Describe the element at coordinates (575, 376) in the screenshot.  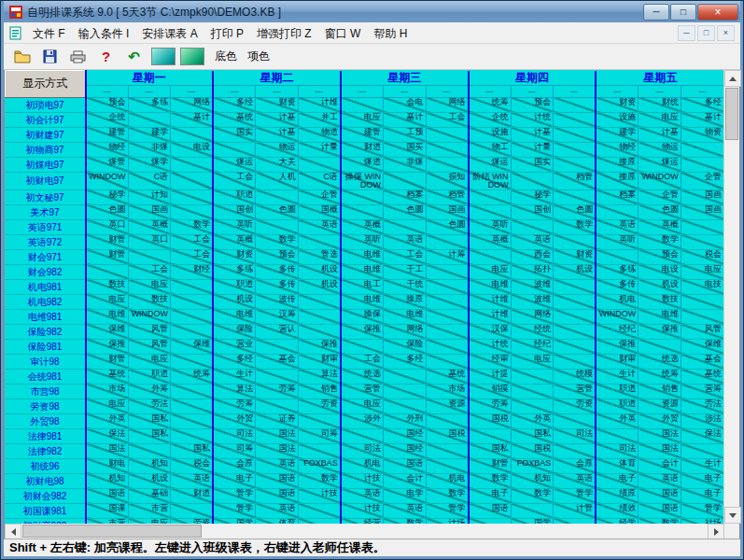
I see `course-cell: 统模` at that location.